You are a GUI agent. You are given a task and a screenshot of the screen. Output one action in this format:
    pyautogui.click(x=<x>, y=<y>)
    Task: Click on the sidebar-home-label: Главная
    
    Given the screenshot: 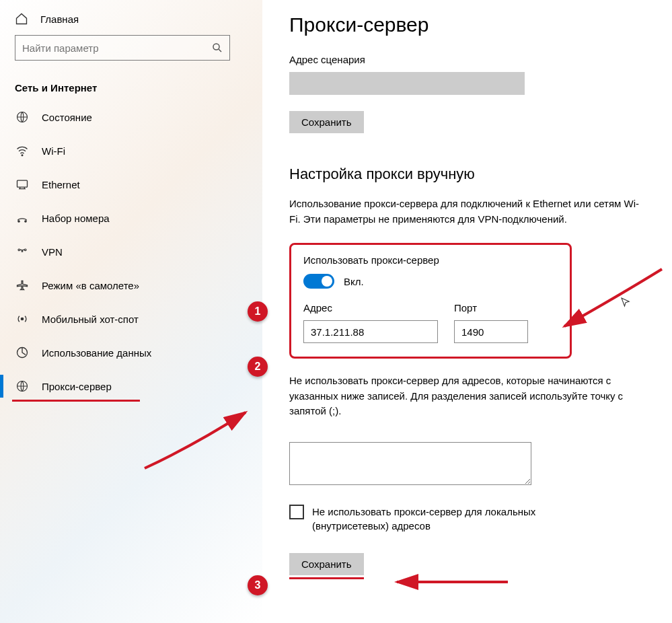 What is the action you would take?
    pyautogui.click(x=59, y=19)
    